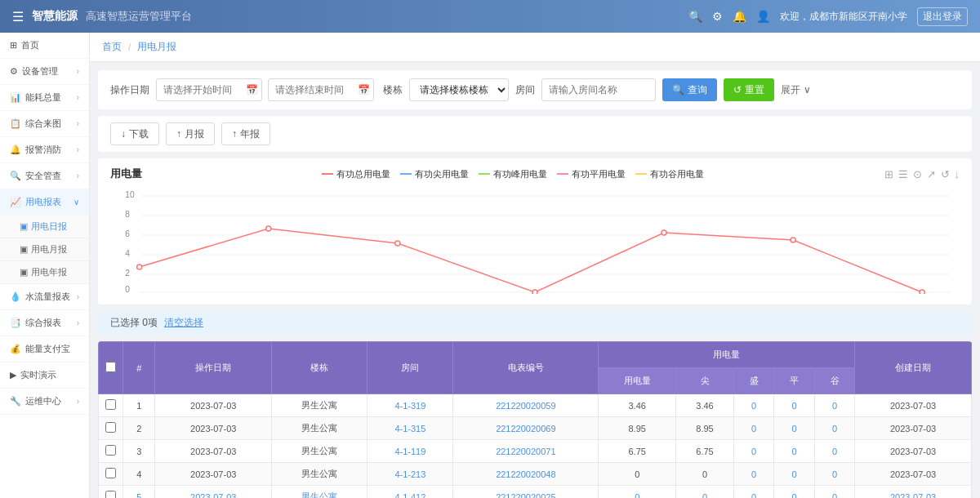  Describe the element at coordinates (44, 349) in the screenshot. I see `sidebar-item-echarge: 💰 能量支付宝` at that location.